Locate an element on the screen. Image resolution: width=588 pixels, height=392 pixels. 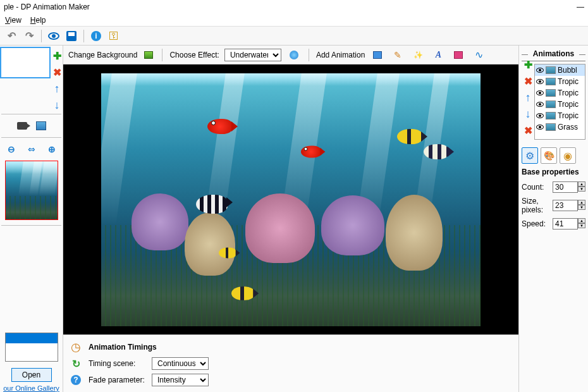
preview-button is located at coordinates (54, 36).